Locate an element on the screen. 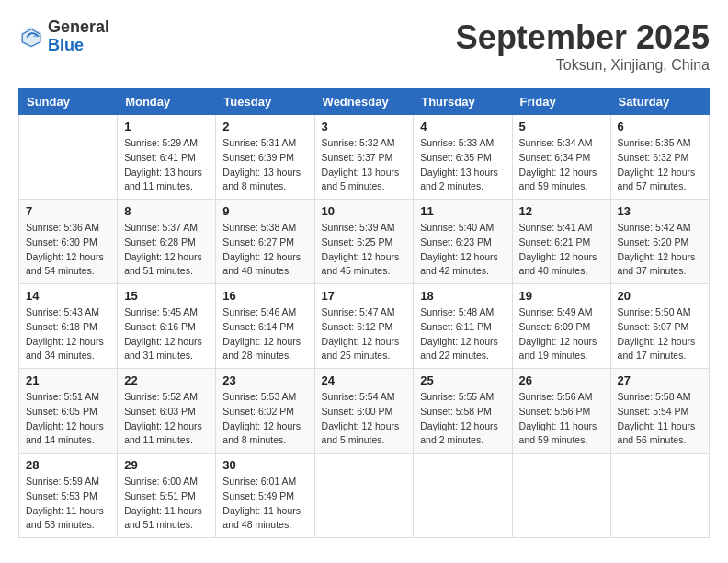 The image size is (728, 563). day-number: 29 is located at coordinates (166, 465).